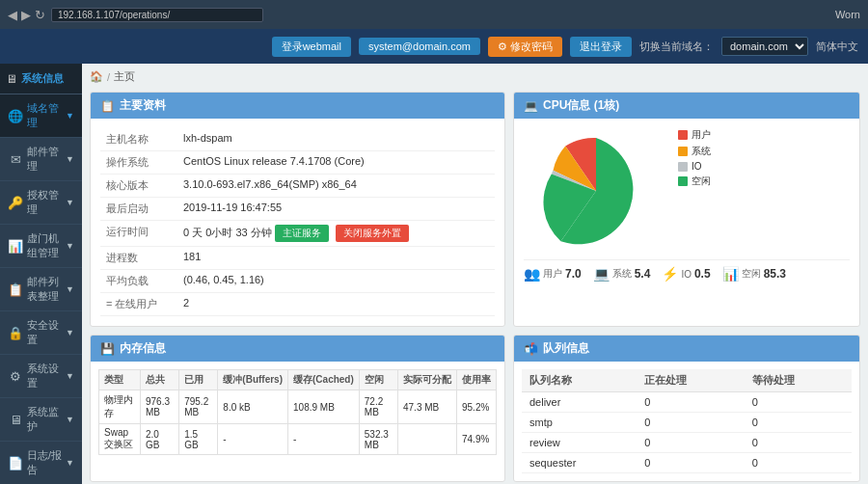  What do you see at coordinates (687, 191) in the screenshot?
I see `cpu-content: 用户 系统 IO 空闲` at bounding box center [687, 191].